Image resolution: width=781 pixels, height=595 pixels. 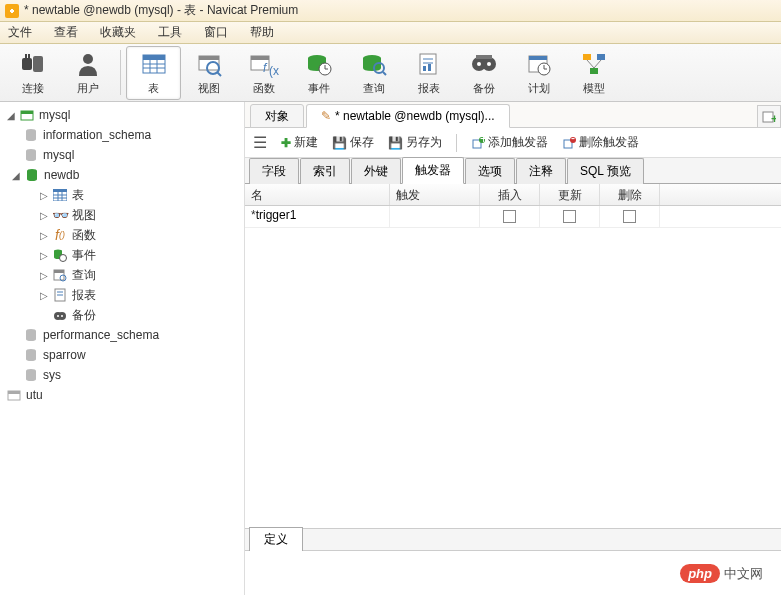 What do you see at coordinates (435, 216) in the screenshot?
I see `cell-trigger` at bounding box center [435, 216].